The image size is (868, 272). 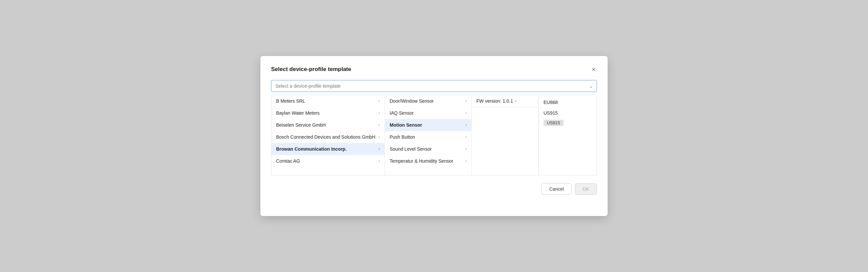 What do you see at coordinates (311, 69) in the screenshot?
I see `modal-title: Select device-profile template` at bounding box center [311, 69].